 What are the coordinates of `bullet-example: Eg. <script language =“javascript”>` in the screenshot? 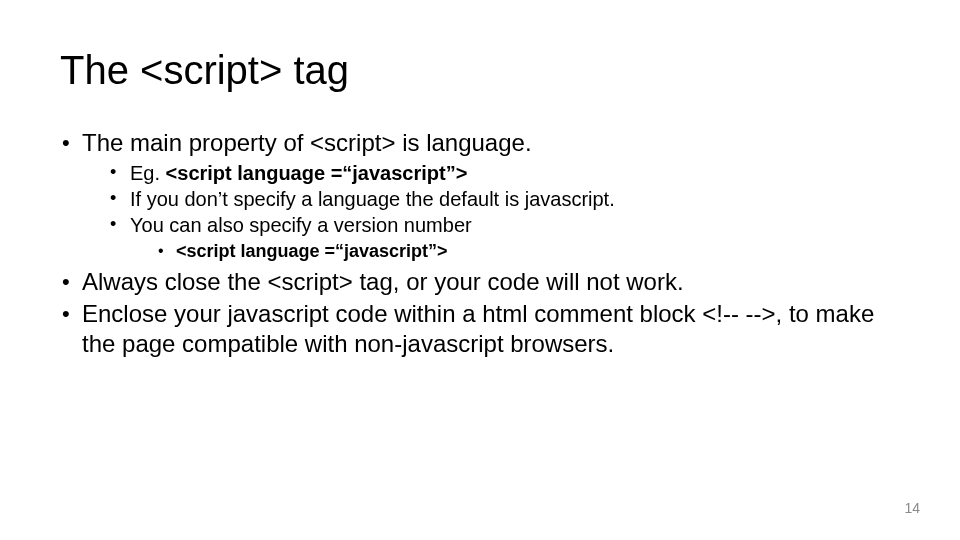 It's located at (504, 173).